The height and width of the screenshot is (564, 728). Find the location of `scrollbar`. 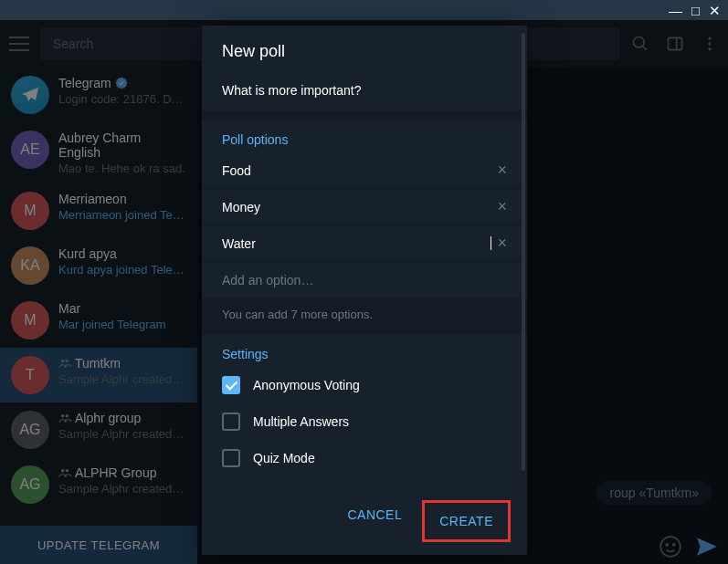

scrollbar is located at coordinates (523, 252).